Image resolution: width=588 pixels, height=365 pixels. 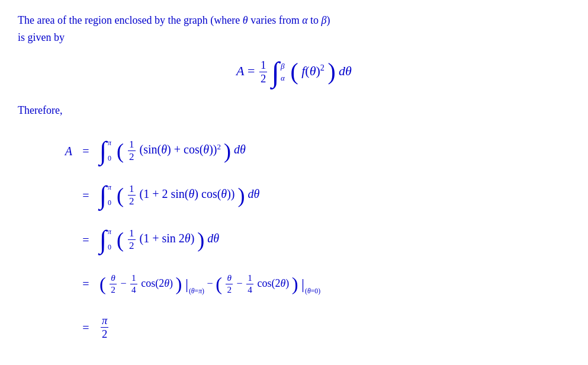 I want to click on intro-paragraph: The area of the region enclosed by the g…, so click(x=294, y=29).